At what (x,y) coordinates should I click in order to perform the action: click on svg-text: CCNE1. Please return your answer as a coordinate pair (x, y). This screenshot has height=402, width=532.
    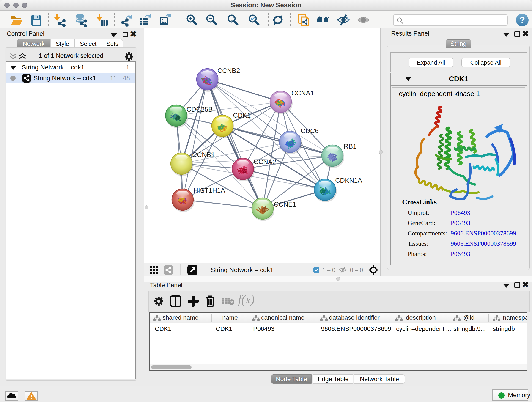
    Looking at the image, I should click on (285, 204).